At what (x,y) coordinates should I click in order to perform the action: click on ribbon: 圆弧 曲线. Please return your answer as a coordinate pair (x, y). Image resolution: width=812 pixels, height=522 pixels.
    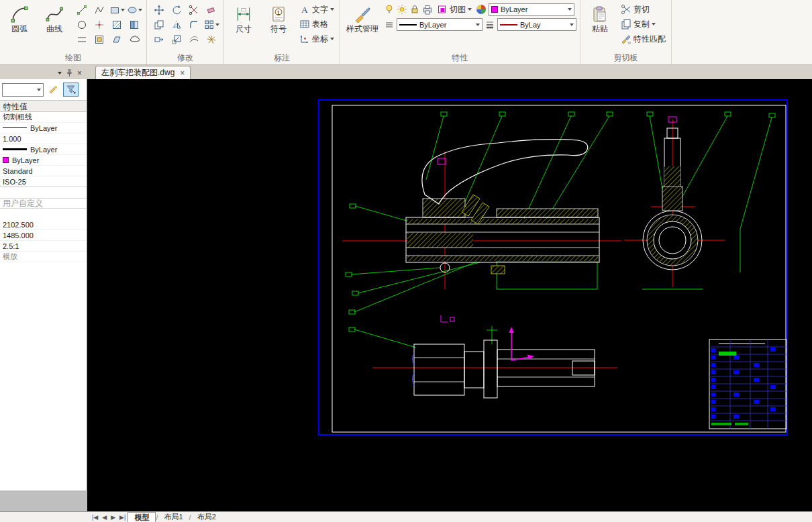
    Looking at the image, I should click on (406, 32).